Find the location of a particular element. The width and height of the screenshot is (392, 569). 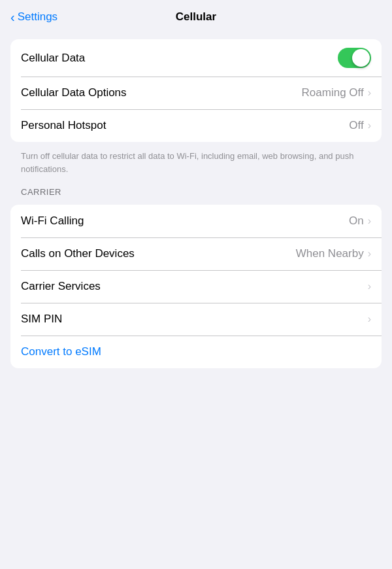

cellular-data-options-row: Cellular Data Options Roaming Off › is located at coordinates (196, 93).